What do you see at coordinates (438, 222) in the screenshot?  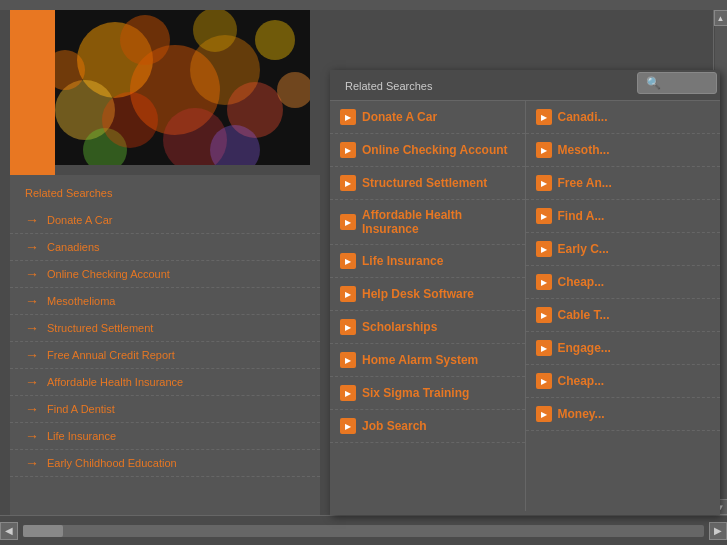 I see `right-link: Affordable Health Insurance` at bounding box center [438, 222].